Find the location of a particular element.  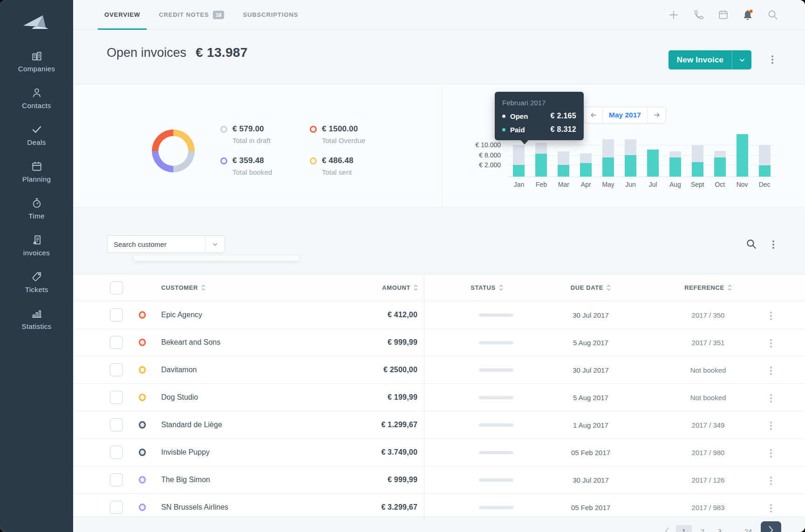

companies-icon is located at coordinates (37, 56).